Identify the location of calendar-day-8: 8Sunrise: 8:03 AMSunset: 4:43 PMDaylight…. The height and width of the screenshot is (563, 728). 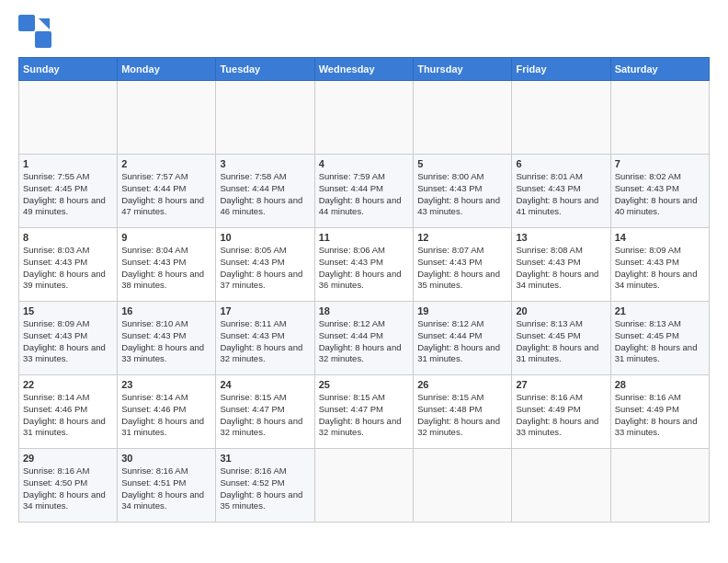
(68, 265).